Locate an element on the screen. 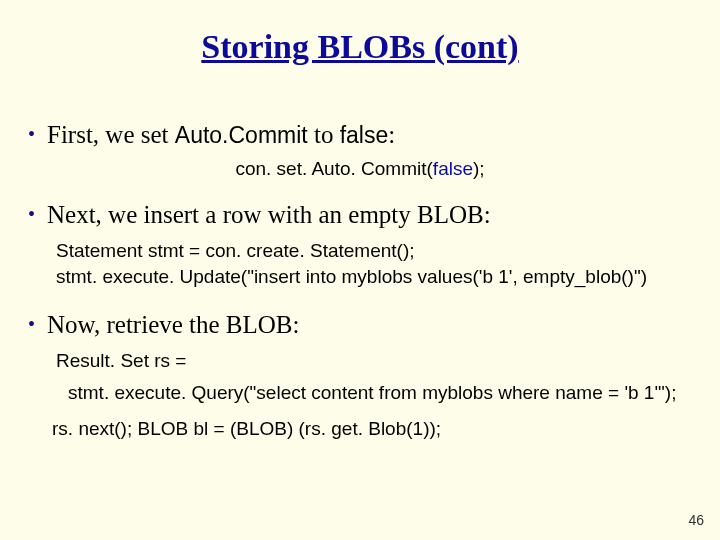 This screenshot has width=720, height=540. bullet-2-text: Next, we insert a row with an empty BLOB… is located at coordinates (269, 215).